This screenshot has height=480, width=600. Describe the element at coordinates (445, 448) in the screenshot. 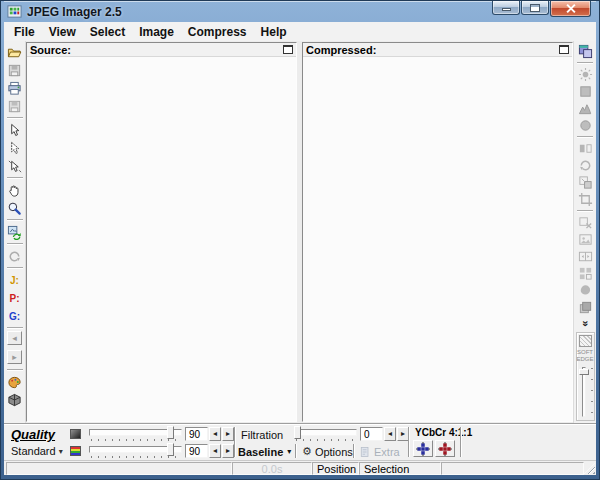

I see `sampling-444-button` at that location.